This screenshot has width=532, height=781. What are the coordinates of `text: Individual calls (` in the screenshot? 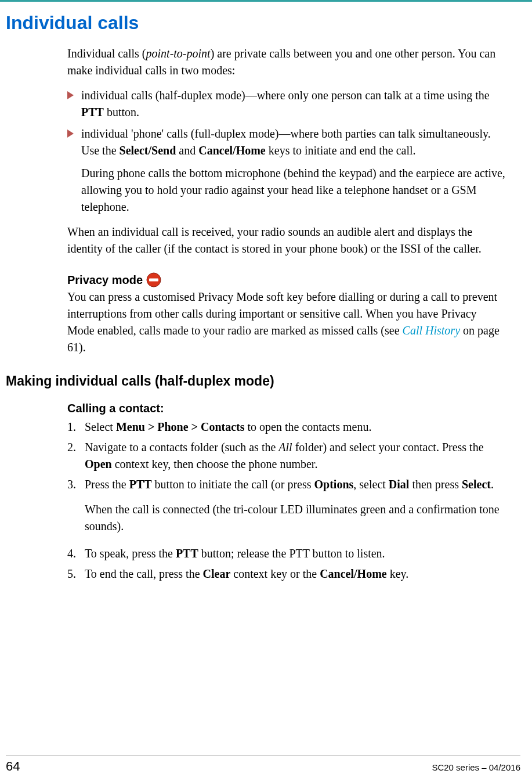 It's located at (107, 53).